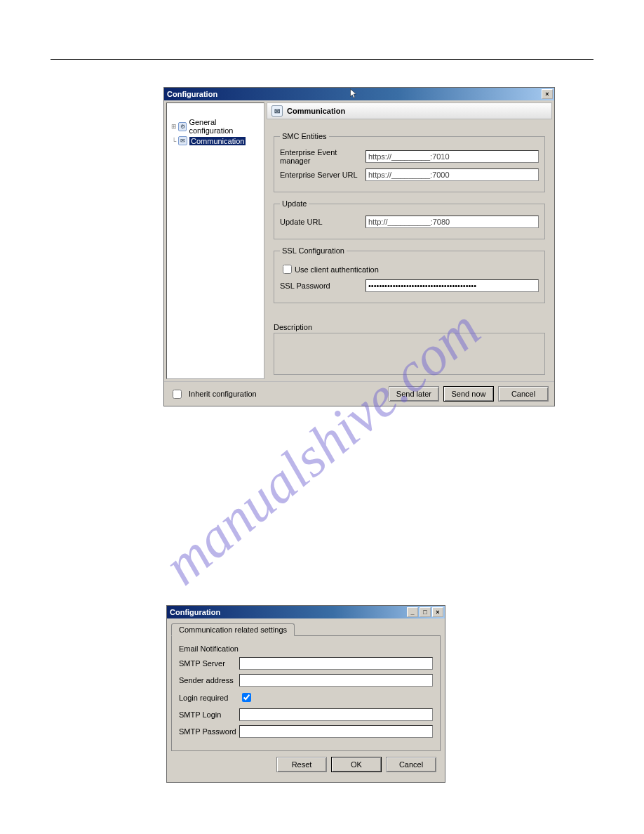 The width and height of the screenshot is (644, 834). What do you see at coordinates (306, 629) in the screenshot?
I see `tabstrip: Communication related settings` at bounding box center [306, 629].